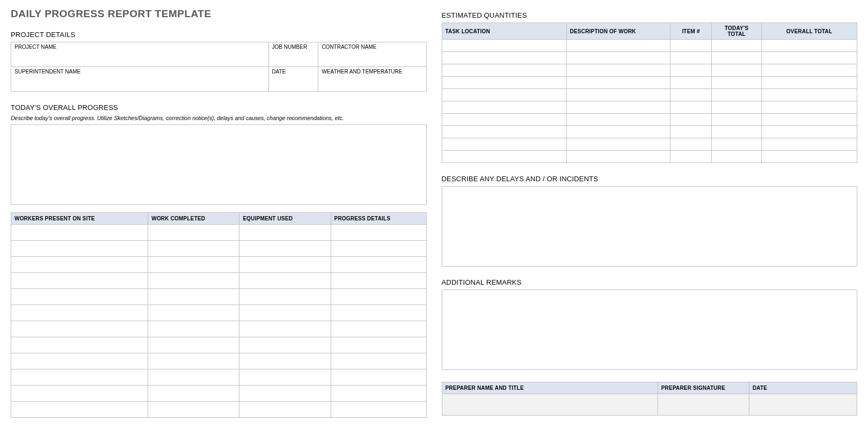  I want to click on input-delays, so click(650, 226).